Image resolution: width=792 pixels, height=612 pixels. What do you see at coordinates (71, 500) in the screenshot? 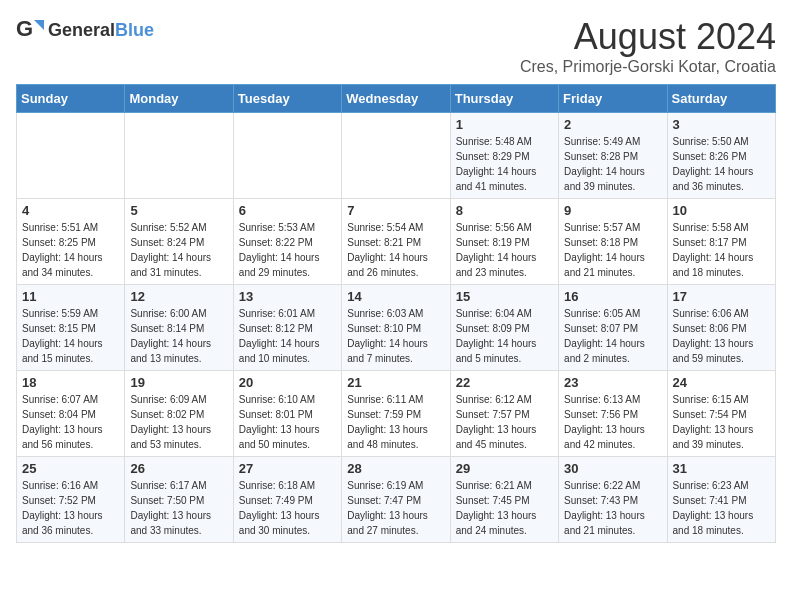
I see `calendar-cell: 25Sunrise: 6:16 AM Sunset: 7:52 PM Dayli…` at bounding box center [71, 500].